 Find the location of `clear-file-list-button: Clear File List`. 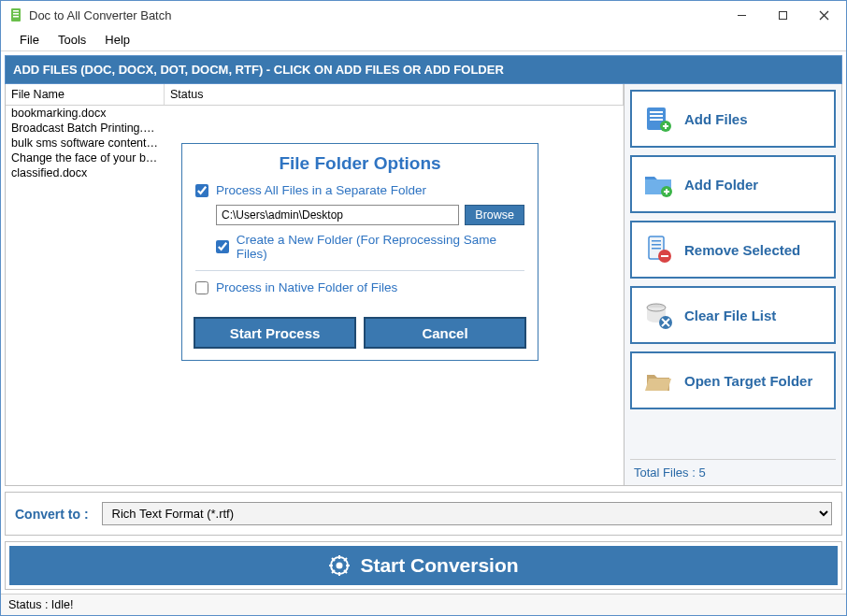

clear-file-list-button: Clear File List is located at coordinates (733, 315).